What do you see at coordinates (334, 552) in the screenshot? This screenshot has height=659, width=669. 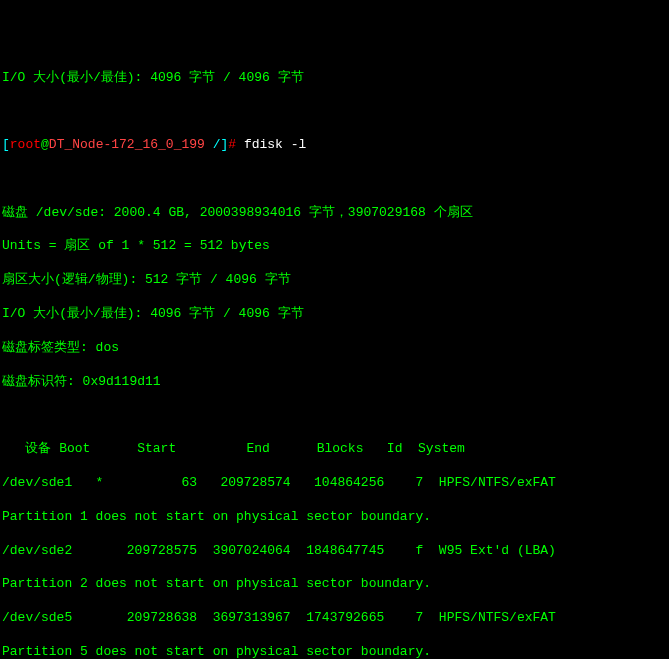 I see `partition-row: /dev/sde2 209728575 3907024064 184864774…` at bounding box center [334, 552].